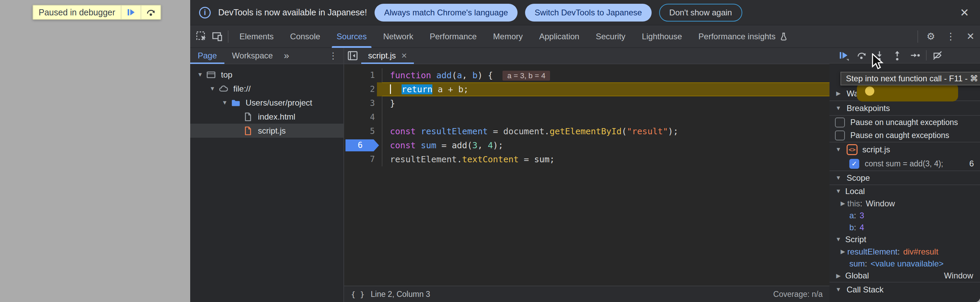 This screenshot has width=980, height=302. What do you see at coordinates (398, 36) in the screenshot?
I see `tab-network: Network` at bounding box center [398, 36].